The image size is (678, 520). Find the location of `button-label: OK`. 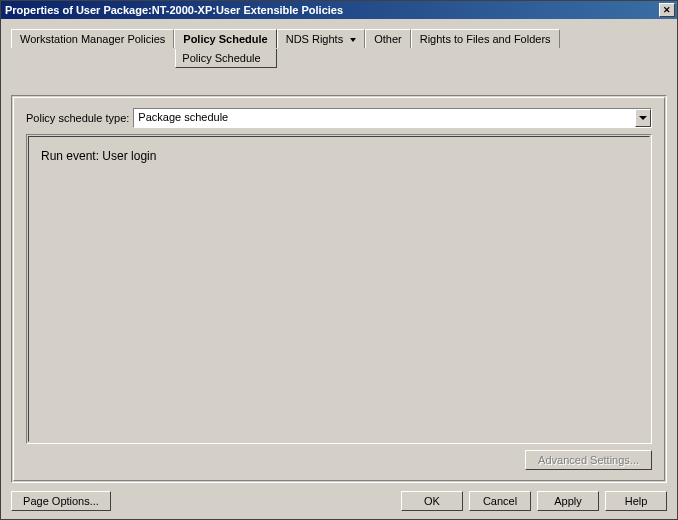

button-label: OK is located at coordinates (432, 501).